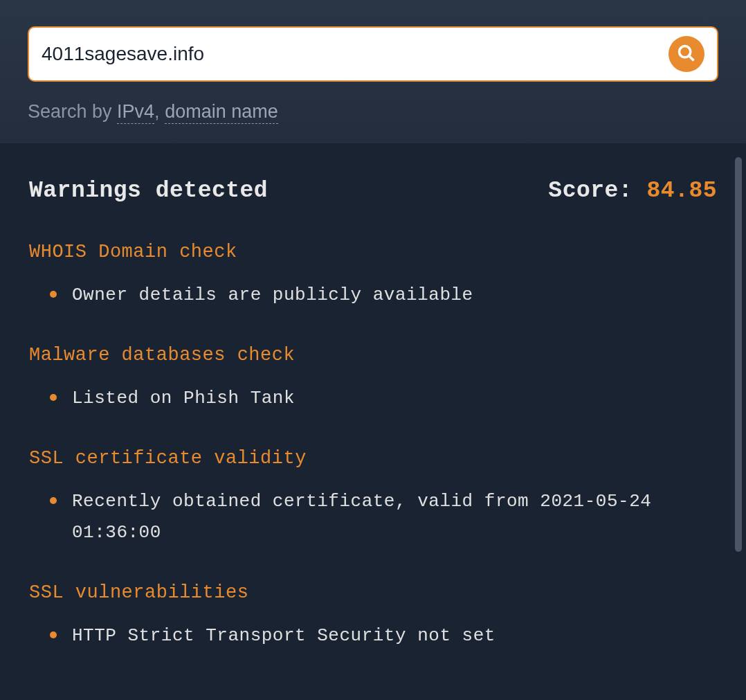 The width and height of the screenshot is (746, 700). Describe the element at coordinates (373, 517) in the screenshot. I see `bullet-list: Recently obtained certificate, valid fro…` at that location.